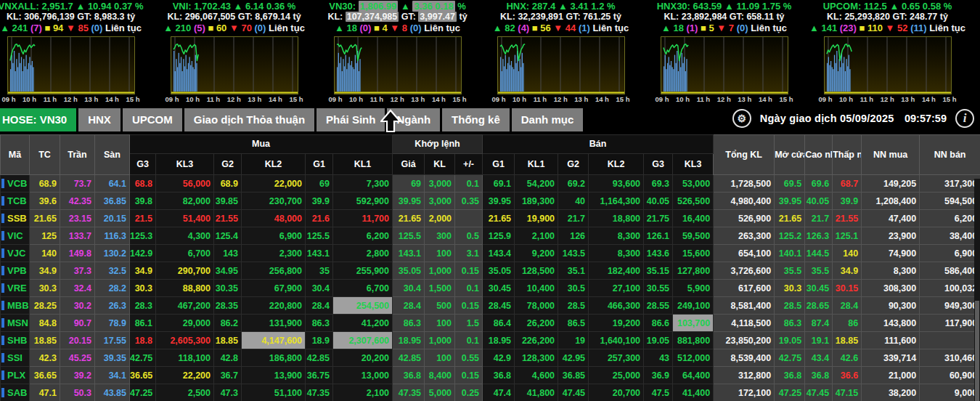 The image size is (980, 401). I want to click on cell-open: 35.5, so click(790, 271).